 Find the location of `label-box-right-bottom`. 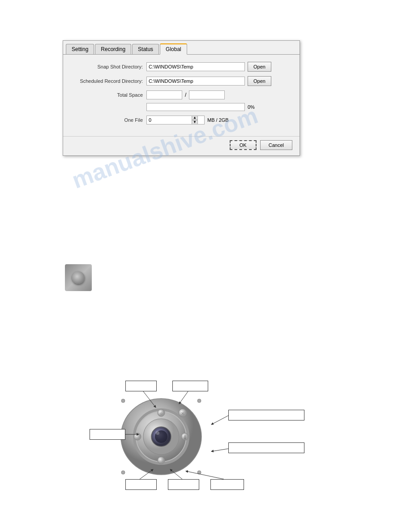

label-box-right-bottom is located at coordinates (266, 448).